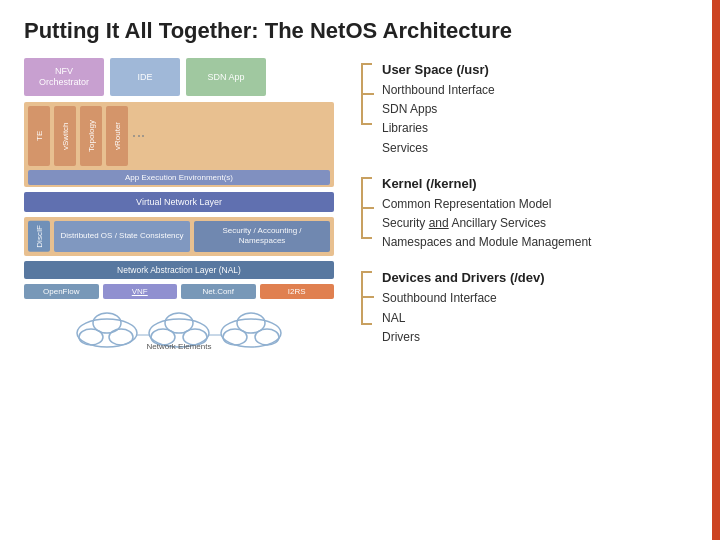 The image size is (720, 540). What do you see at coordinates (486, 214) in the screenshot?
I see `kernel-info: Kernel (/kernel) Common Representation M…` at bounding box center [486, 214].